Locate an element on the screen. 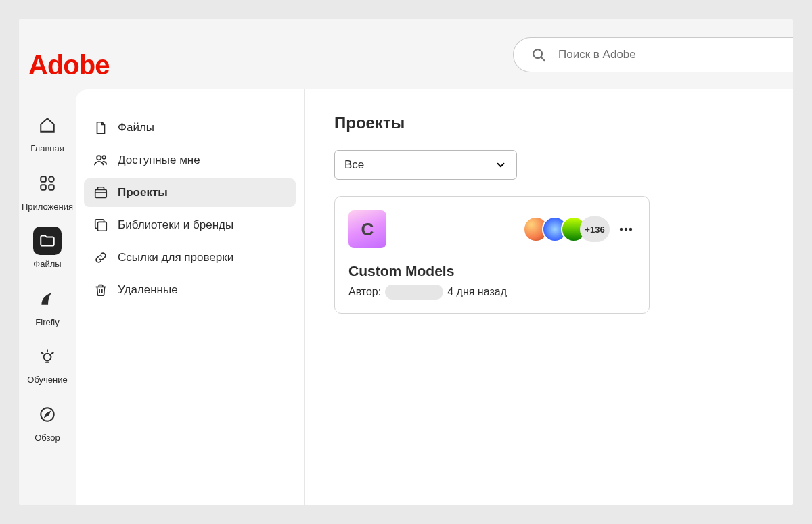 The height and width of the screenshot is (524, 812). rail-label: Обзор is located at coordinates (47, 438).